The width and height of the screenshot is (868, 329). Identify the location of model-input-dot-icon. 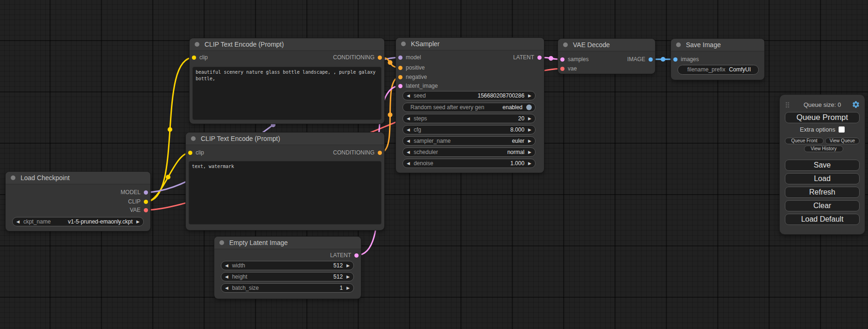
(401, 58).